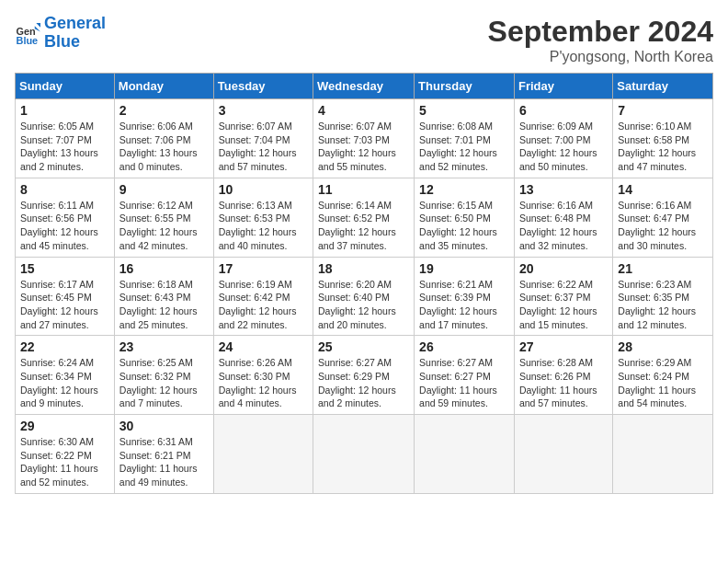 The width and height of the screenshot is (728, 563). Describe the element at coordinates (164, 375) in the screenshot. I see `calendar-cell: 23Sunrise: 6:25 AM Sunset: 6:32 PM Dayli…` at that location.